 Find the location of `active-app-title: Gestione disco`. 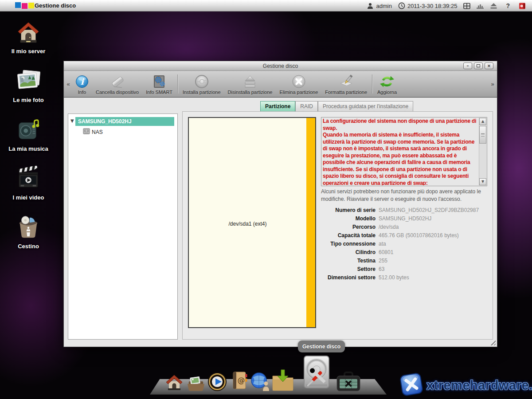

active-app-title: Gestione disco is located at coordinates (55, 6).